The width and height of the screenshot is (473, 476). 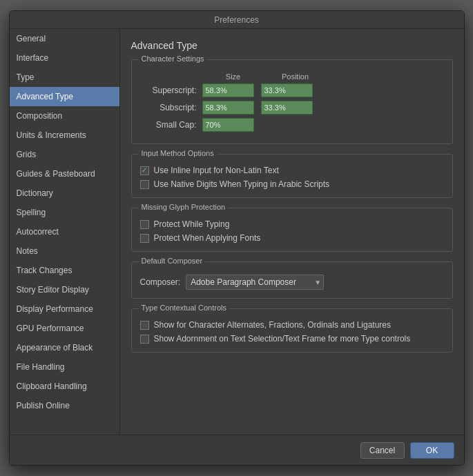 I want to click on sidebar-item-guides-pasteboard: Guides & Pasteboard, so click(x=65, y=174).